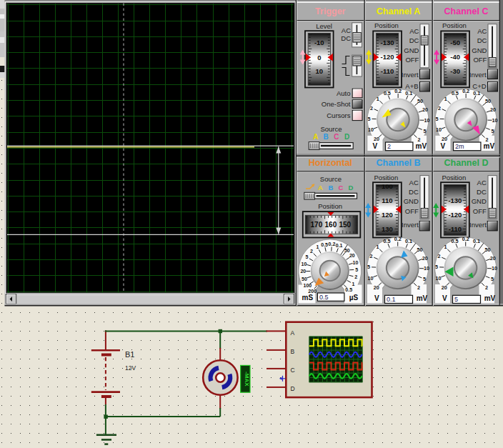 Image resolution: width=503 pixels, height=448 pixels. What do you see at coordinates (467, 163) in the screenshot?
I see `svg-text: Channel D` at bounding box center [467, 163].